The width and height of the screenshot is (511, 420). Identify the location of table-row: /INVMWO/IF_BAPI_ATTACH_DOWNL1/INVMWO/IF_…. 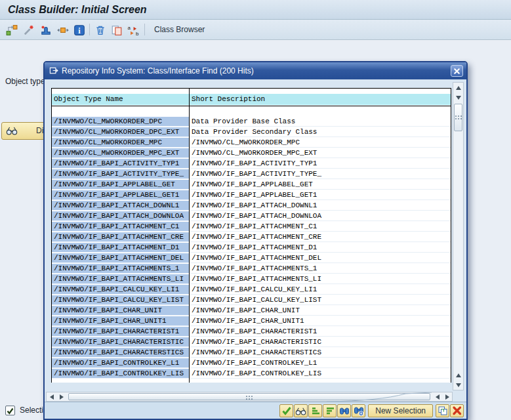
(251, 206).